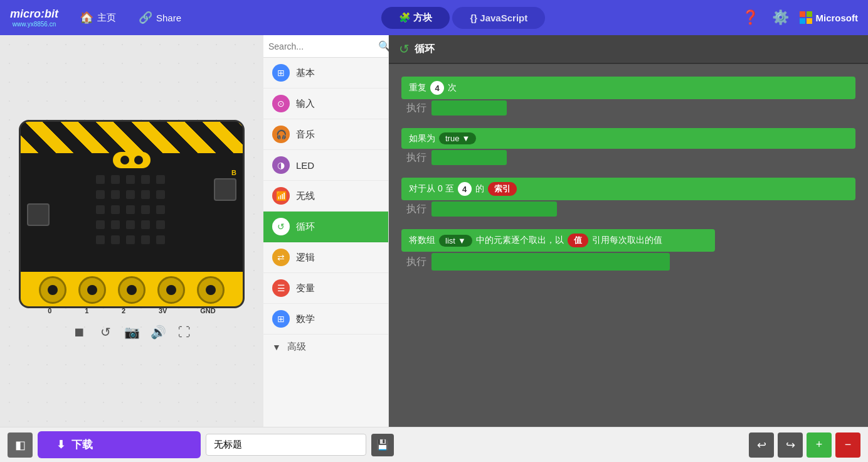 The image size is (868, 462). Describe the element at coordinates (281, 104) in the screenshot. I see `input-icon: ⊙` at that location.